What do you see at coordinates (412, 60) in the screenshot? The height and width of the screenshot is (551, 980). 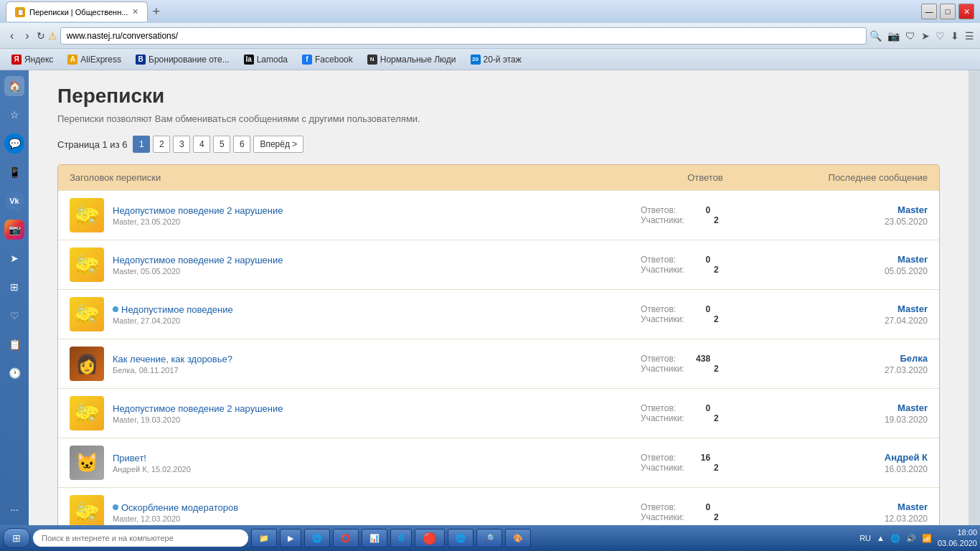 I see `bookmark-normalnye: N Нормальные Люди` at bounding box center [412, 60].